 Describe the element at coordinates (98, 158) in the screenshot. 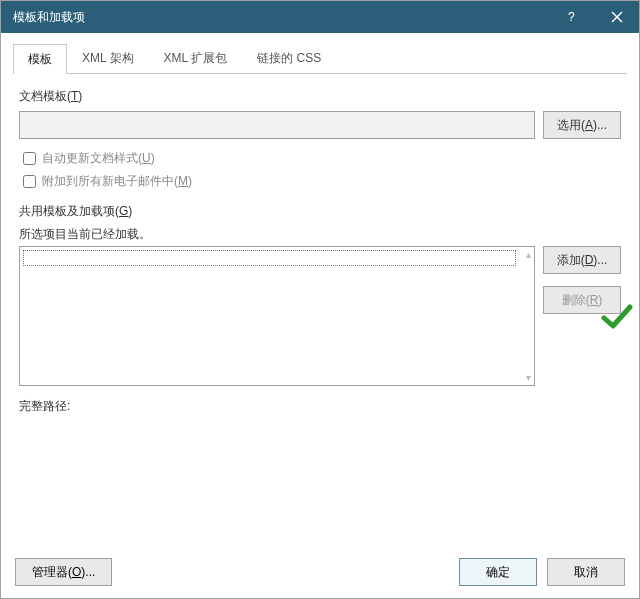

I see `auto-update-label: 自动更新文档样式(U)` at that location.